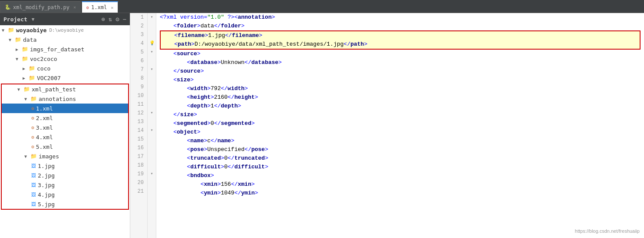 The image size is (644, 238). I want to click on fold-arrow-19: ▾, so click(152, 174).